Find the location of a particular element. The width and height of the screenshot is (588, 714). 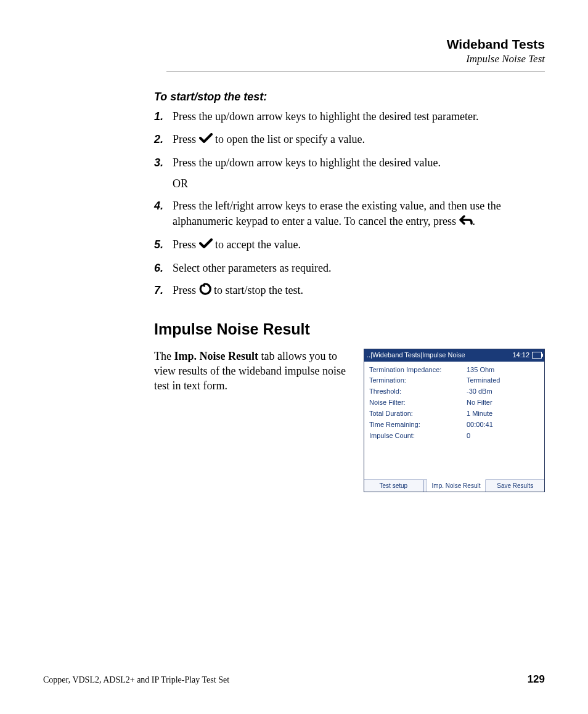

para-pre: The is located at coordinates (164, 356).